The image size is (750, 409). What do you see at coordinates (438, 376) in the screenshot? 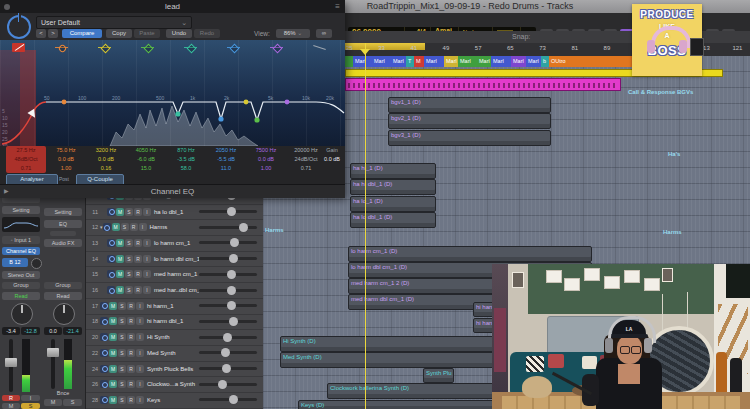
I see `arrange-region: Synth Plu` at bounding box center [438, 376].